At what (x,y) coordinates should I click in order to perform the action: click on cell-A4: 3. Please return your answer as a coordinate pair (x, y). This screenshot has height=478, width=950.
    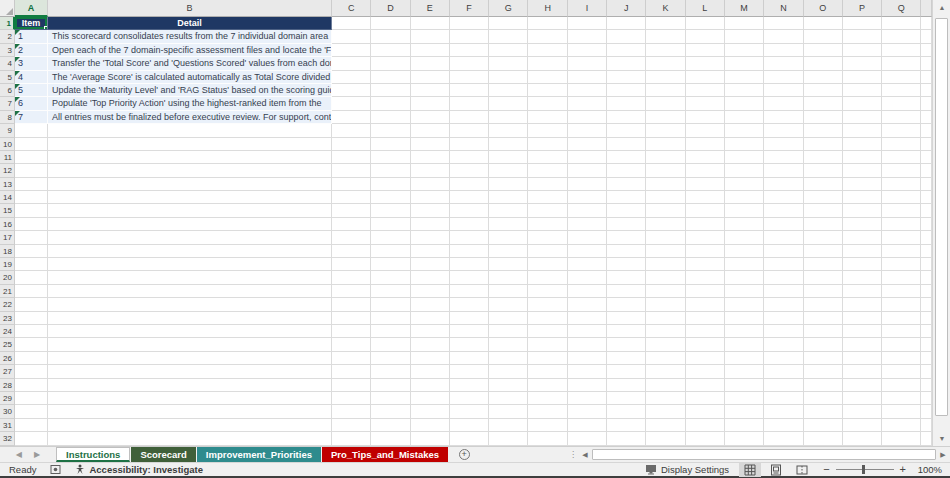
    Looking at the image, I should click on (32, 64).